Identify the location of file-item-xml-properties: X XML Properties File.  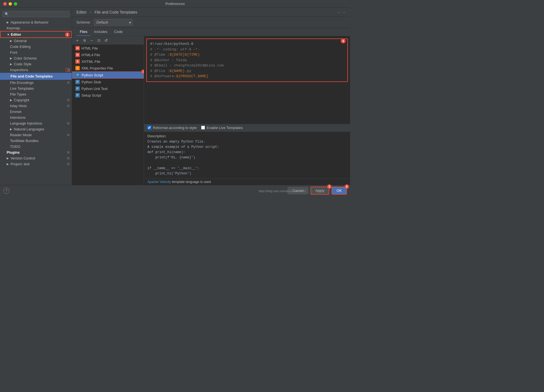
(108, 68).